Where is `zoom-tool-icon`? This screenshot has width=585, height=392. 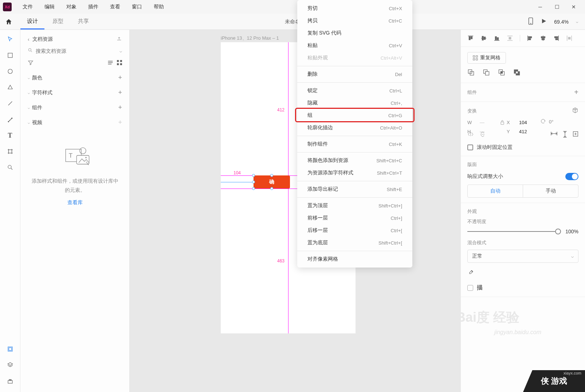 zoom-tool-icon is located at coordinates (10, 167).